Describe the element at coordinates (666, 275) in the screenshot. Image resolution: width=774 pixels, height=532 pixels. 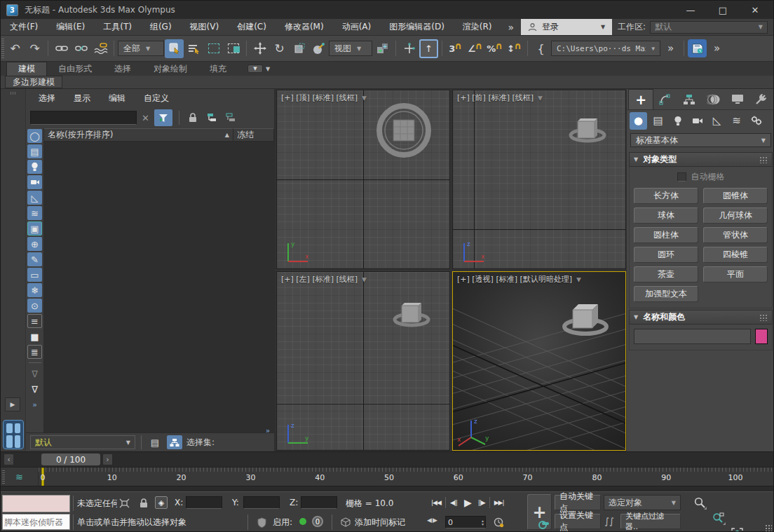
I see `teapot-button: 茶壶` at that location.